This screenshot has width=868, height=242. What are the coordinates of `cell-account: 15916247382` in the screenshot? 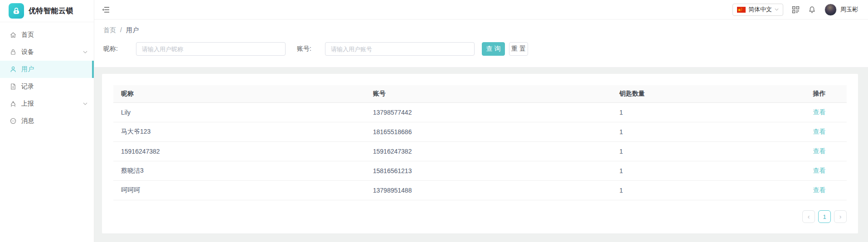 It's located at (496, 151).